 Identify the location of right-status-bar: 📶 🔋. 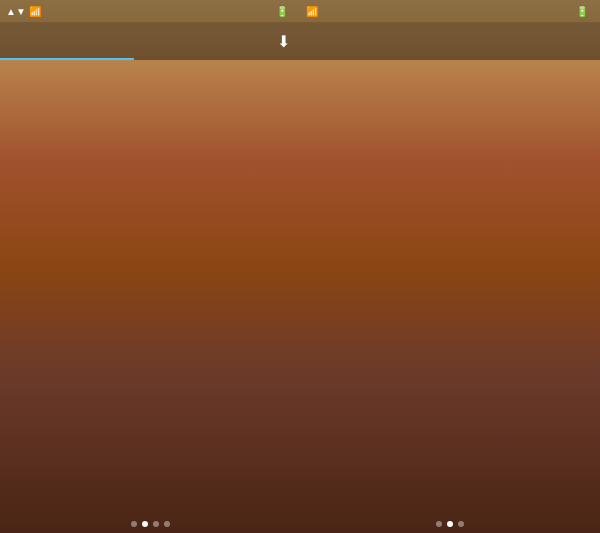
(450, 11).